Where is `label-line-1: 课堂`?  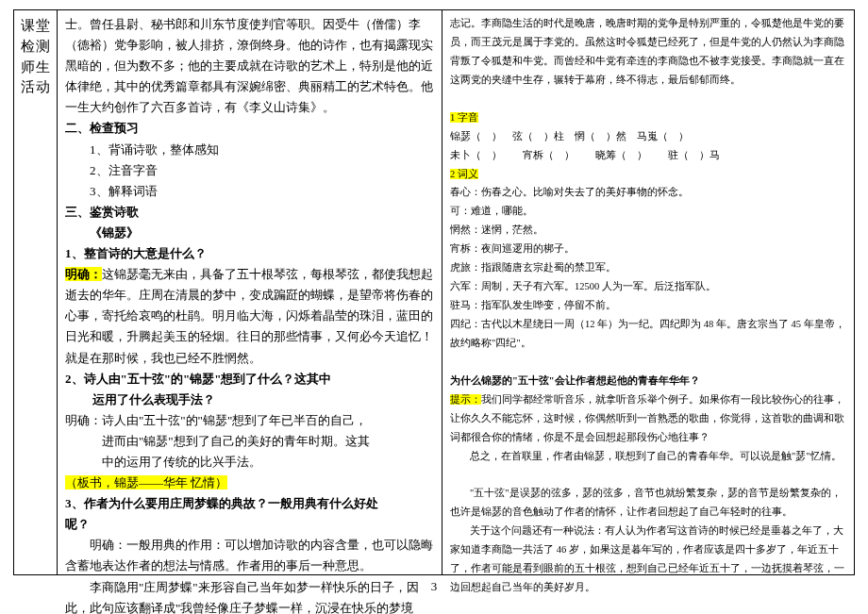
label-line-1: 课堂 is located at coordinates (36, 26).